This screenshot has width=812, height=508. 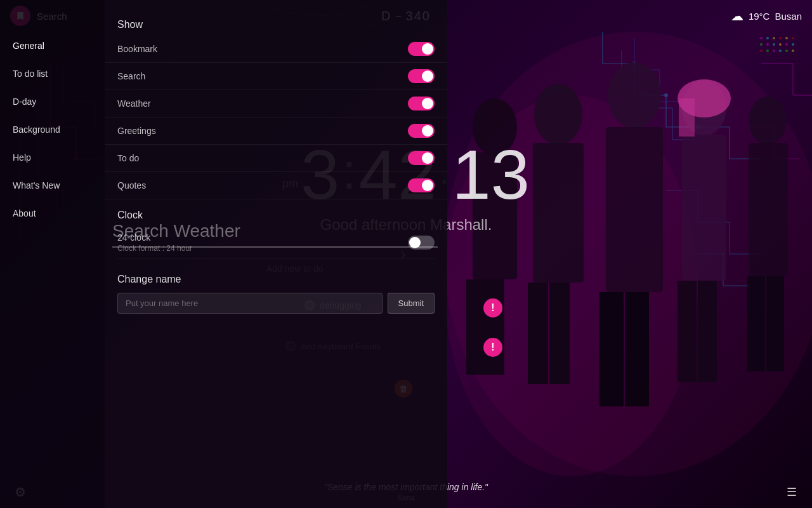 What do you see at coordinates (421, 185) in the screenshot?
I see `settings-quotes-toggle` at bounding box center [421, 185].